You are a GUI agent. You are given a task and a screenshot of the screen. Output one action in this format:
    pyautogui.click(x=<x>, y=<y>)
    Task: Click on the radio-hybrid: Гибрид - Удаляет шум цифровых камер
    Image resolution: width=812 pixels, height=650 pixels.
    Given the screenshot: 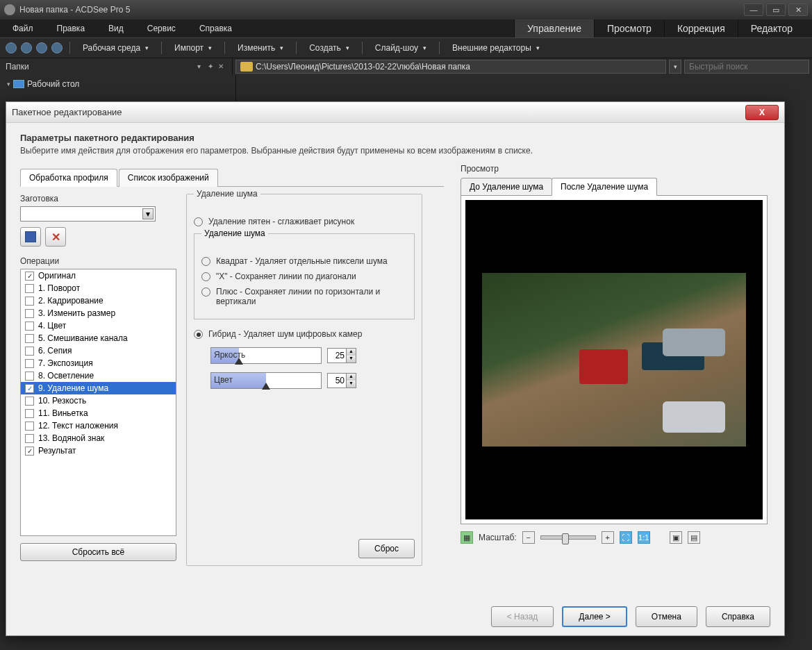 What is the action you would take?
    pyautogui.click(x=304, y=334)
    